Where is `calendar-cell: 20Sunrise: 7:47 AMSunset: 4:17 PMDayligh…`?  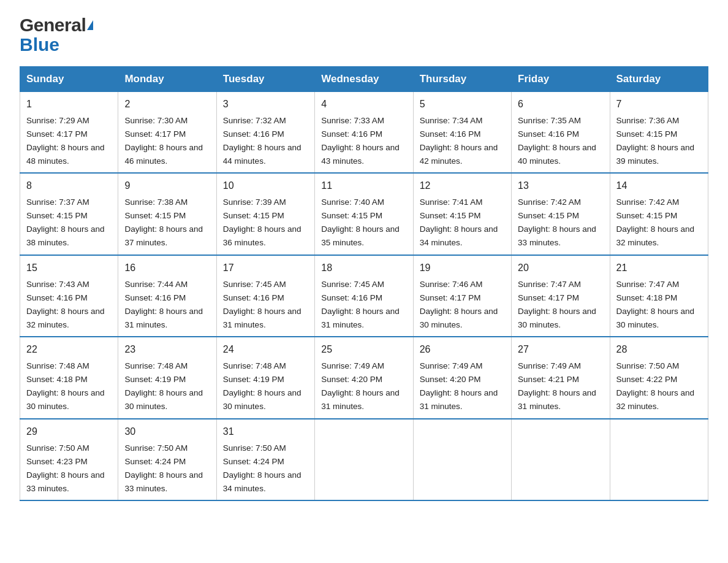
calendar-cell: 20Sunrise: 7:47 AMSunset: 4:17 PMDayligh… is located at coordinates (561, 296).